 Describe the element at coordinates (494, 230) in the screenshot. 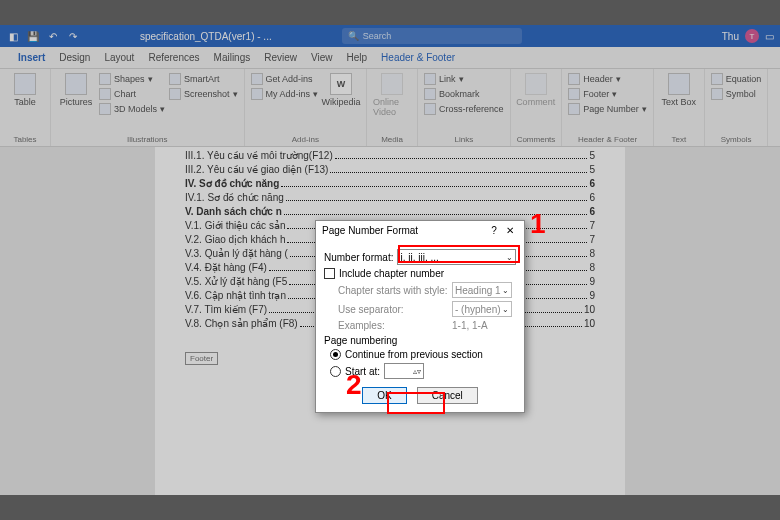

I see `help-icon: ?` at that location.